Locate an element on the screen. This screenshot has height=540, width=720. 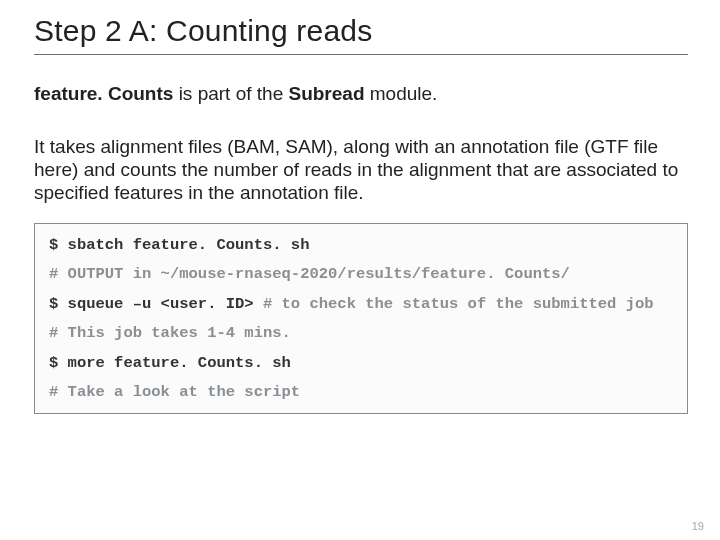
lead-text-1: is part of the is located at coordinates (230, 94).